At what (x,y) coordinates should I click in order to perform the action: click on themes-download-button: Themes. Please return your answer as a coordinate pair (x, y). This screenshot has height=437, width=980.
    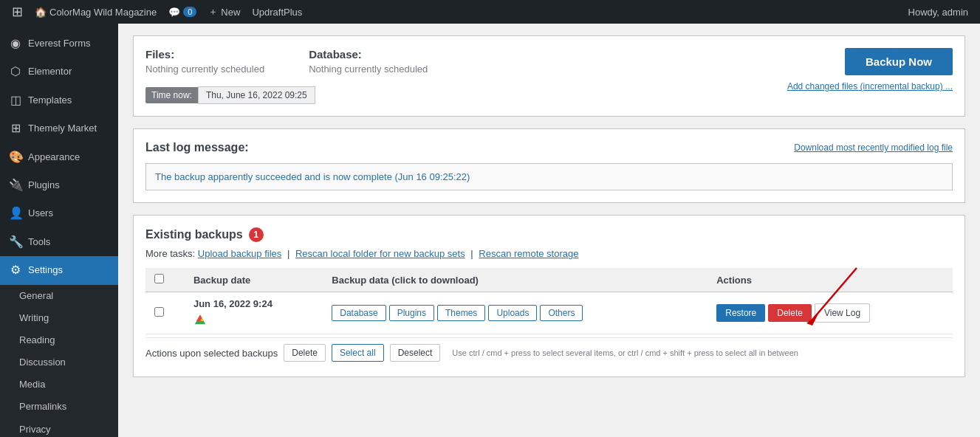
    Looking at the image, I should click on (461, 313).